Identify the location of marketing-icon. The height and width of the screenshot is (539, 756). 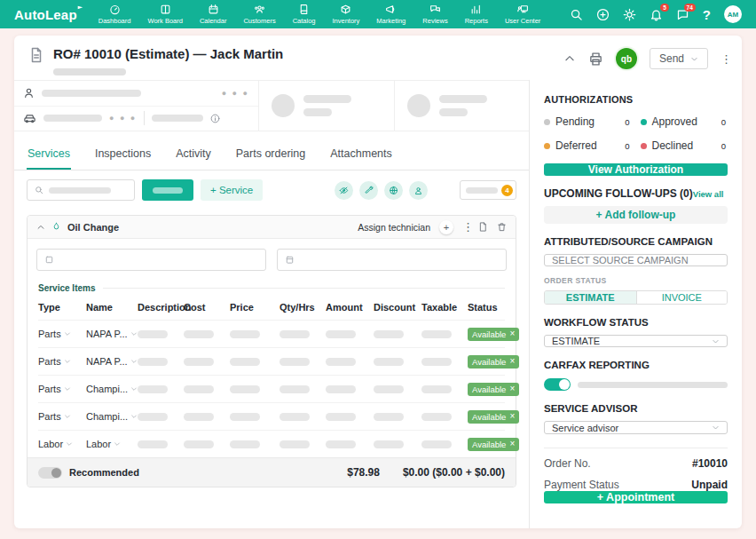
(390, 9).